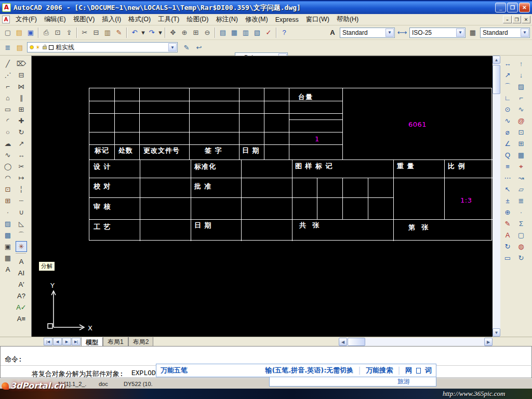 The width and height of the screenshot is (532, 399). What do you see at coordinates (508, 258) in the screenshot?
I see `dimension-style-icon: ▭` at bounding box center [508, 258].